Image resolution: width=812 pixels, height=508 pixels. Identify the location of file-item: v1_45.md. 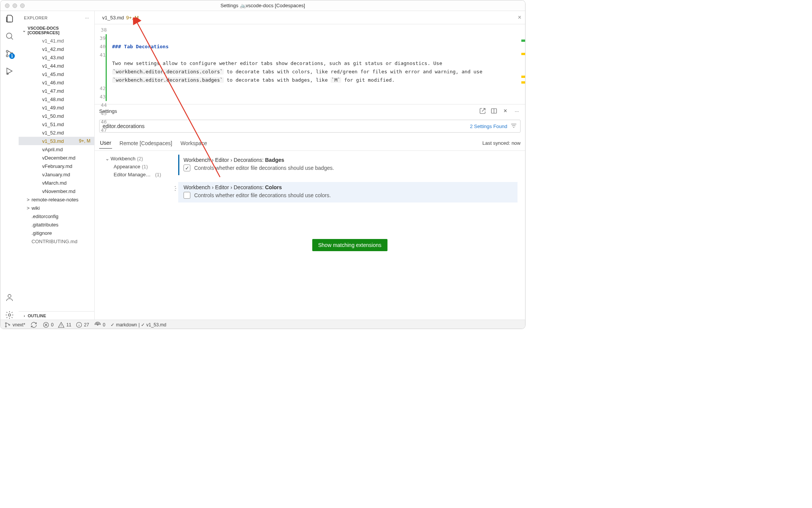
(56, 74).